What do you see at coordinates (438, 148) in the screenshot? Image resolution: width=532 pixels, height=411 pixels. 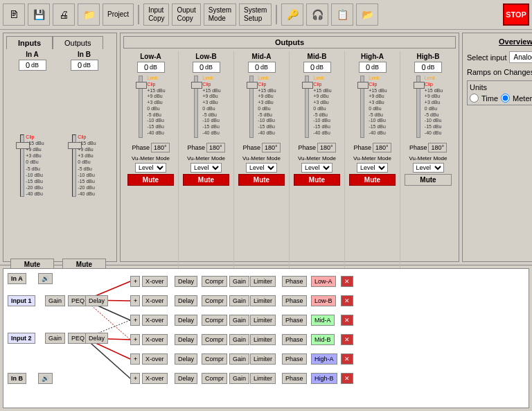 I see `channel-high-b-phase-box: 180°` at bounding box center [438, 148].